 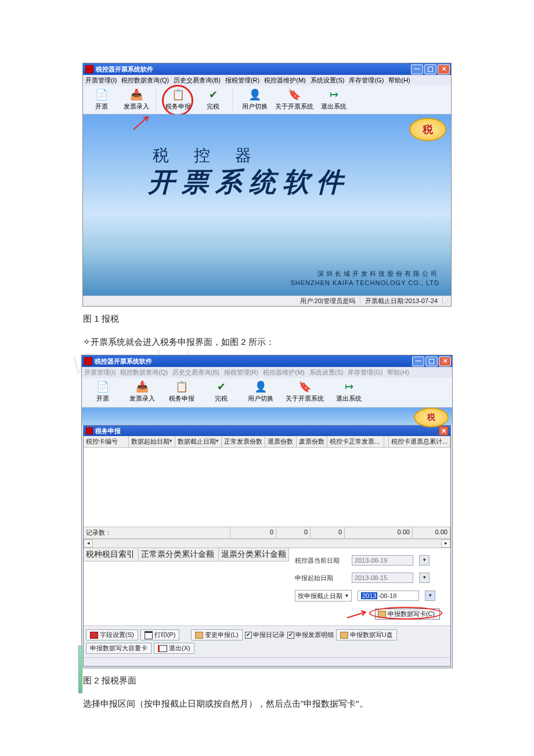 I want to click on col-splitter, so click(x=387, y=441).